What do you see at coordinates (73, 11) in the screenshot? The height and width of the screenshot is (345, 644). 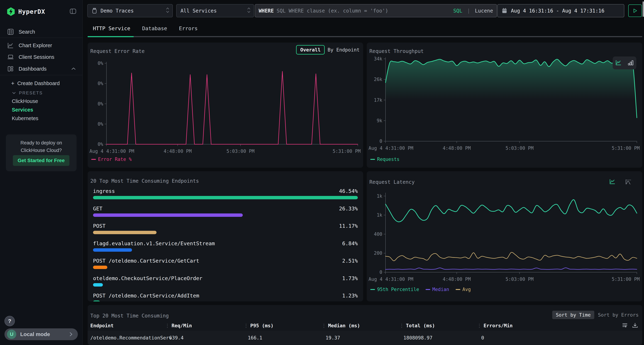 I see `sidebar-collapse-icon` at bounding box center [73, 11].